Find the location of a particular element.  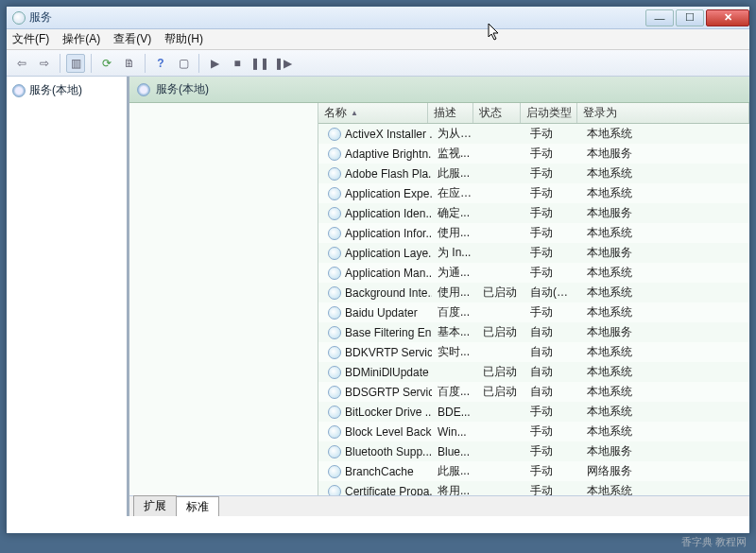

table-row: Application Iden...确定...手动本地服务 is located at coordinates (534, 214).